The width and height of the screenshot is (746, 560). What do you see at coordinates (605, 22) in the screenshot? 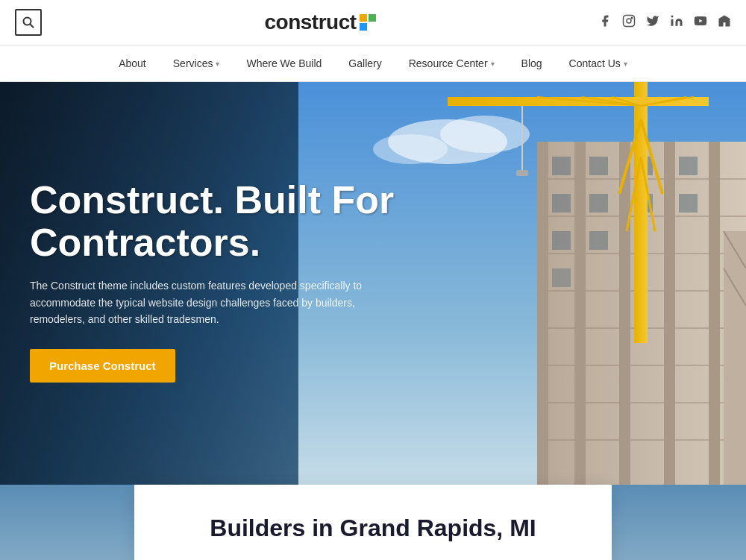
I see `facebook-icon` at bounding box center [605, 22].